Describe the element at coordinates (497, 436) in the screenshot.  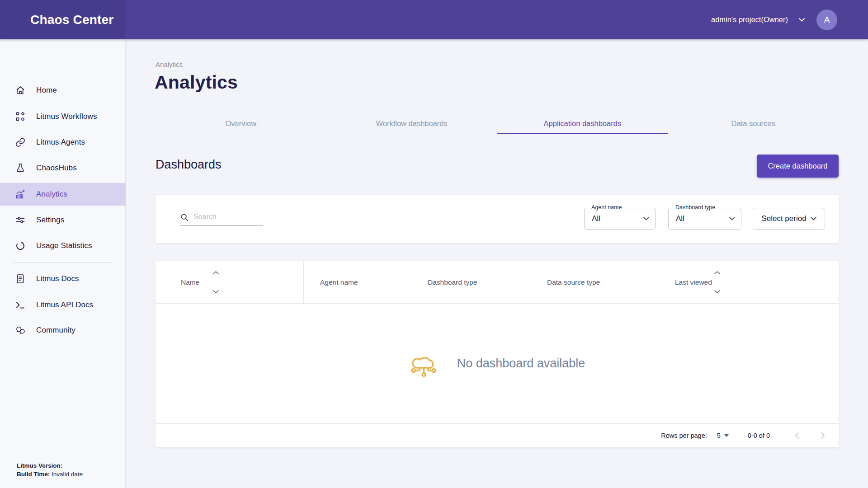
I see `pagination-bar: Rows per page: 5 0-0 of 0` at that location.